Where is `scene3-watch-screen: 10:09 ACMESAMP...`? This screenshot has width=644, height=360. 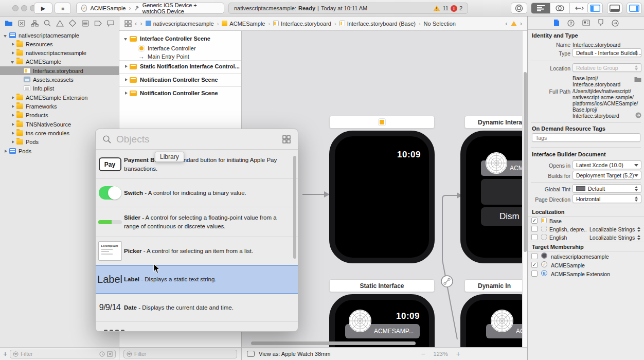
scene3-watch-screen: 10:09 ACMESAMP... is located at coordinates (382, 321).